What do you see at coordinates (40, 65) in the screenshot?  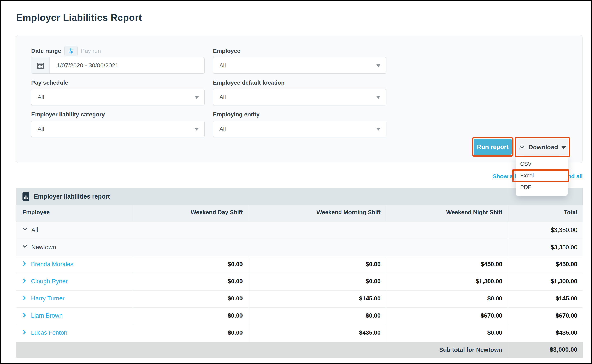 I see `date-prefix` at bounding box center [40, 65].